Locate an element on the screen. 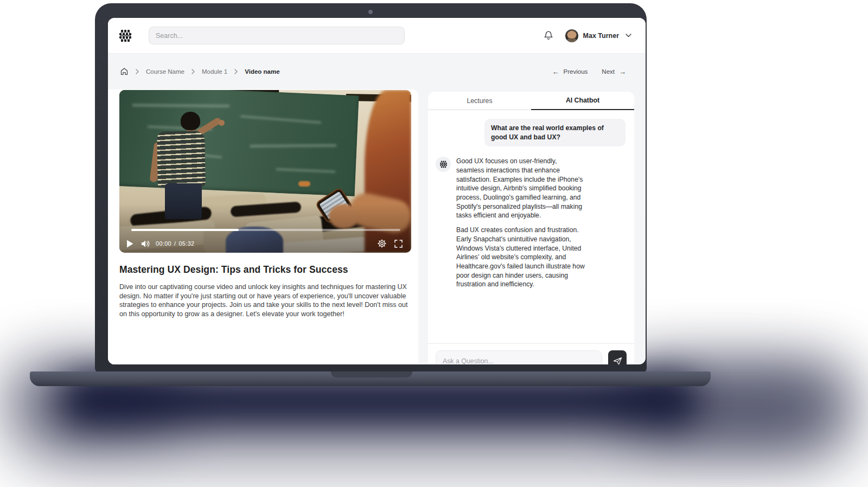  laptop-base is located at coordinates (370, 379).